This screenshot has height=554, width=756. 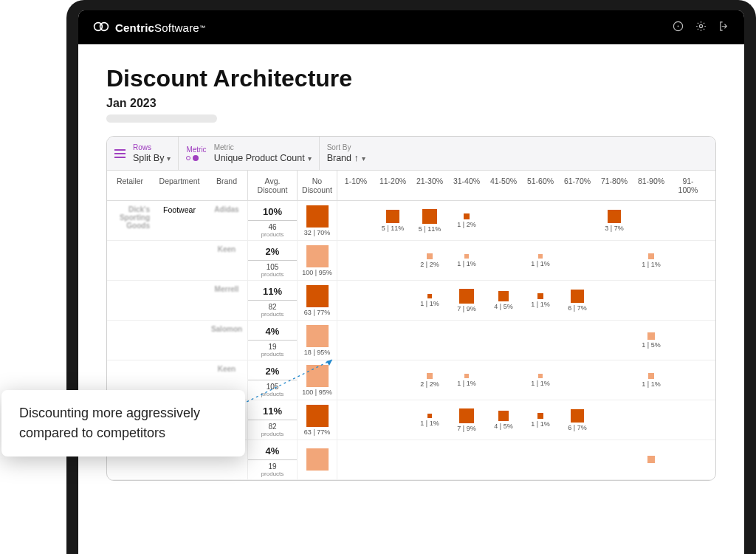 I want to click on col-bucket: 1-10%, so click(x=356, y=185).